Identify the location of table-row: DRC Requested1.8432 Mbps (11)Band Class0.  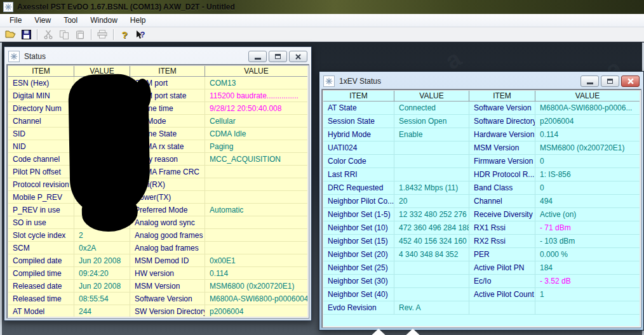
(481, 188).